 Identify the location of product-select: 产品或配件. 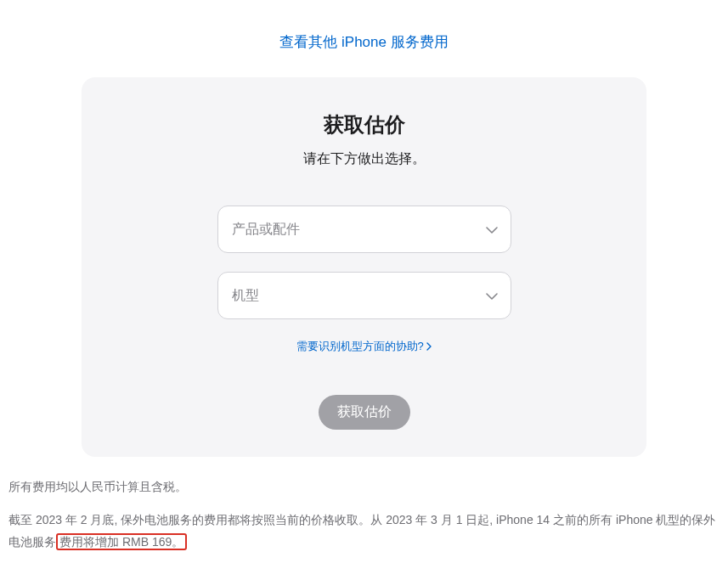
(364, 229).